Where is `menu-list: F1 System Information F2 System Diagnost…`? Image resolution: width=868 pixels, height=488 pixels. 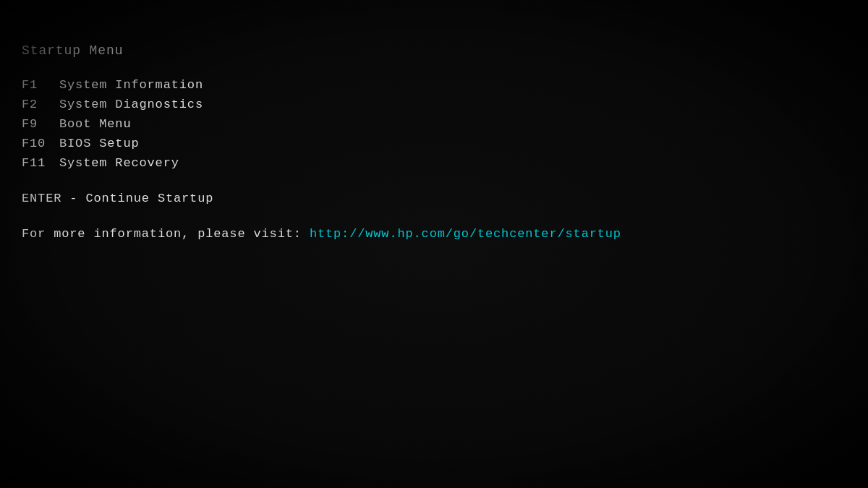 menu-list: F1 System Information F2 System Diagnost… is located at coordinates (321, 124).